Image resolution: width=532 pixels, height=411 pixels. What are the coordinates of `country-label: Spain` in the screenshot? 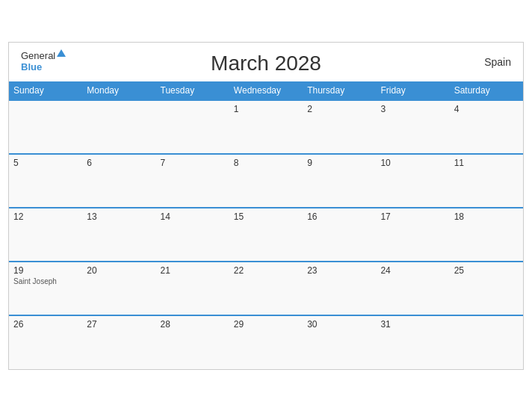 It's located at (498, 62).